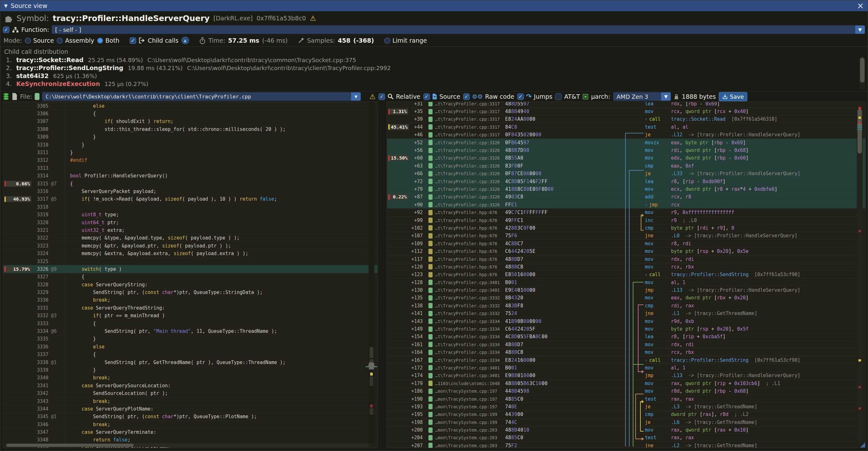 This screenshot has height=451, width=868. Describe the element at coordinates (626, 158) in the screenshot. I see `assembly-line: 15.50%+60…t\TracyProfiler.cpp:33268B55A0…` at that location.